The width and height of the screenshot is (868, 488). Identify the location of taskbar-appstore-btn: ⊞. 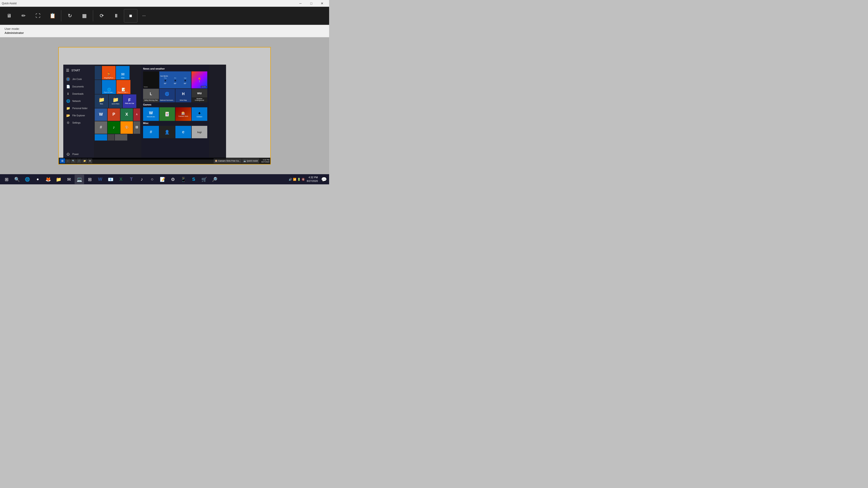
(90, 180).